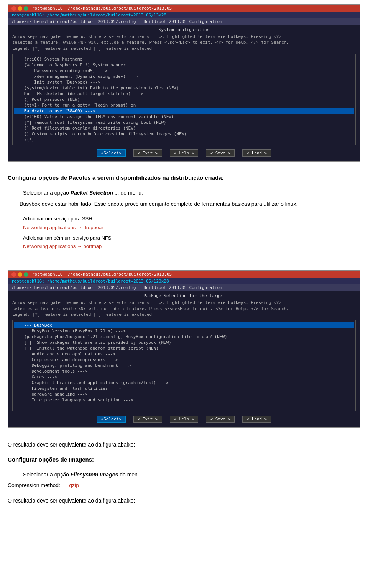 This screenshot has width=368, height=588. What do you see at coordinates (184, 331) in the screenshot?
I see `menu-item: BusyBox Version (BusyBox 1.21.x) --->` at bounding box center [184, 331].